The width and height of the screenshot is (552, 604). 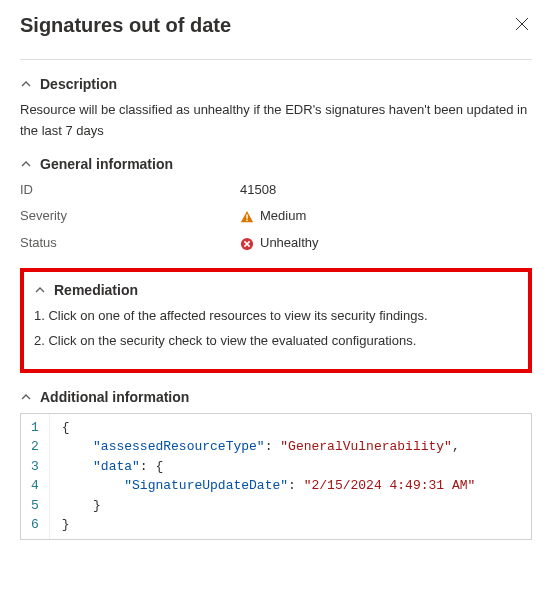 What do you see at coordinates (78, 84) in the screenshot?
I see `section-title-description: Description` at bounding box center [78, 84].